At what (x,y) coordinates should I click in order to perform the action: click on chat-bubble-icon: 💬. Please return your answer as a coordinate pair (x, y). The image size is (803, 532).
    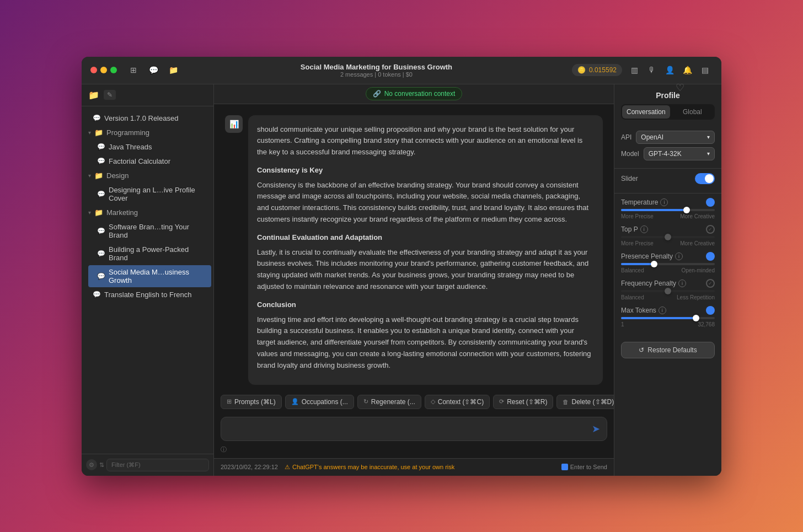
    Looking at the image, I should click on (97, 118).